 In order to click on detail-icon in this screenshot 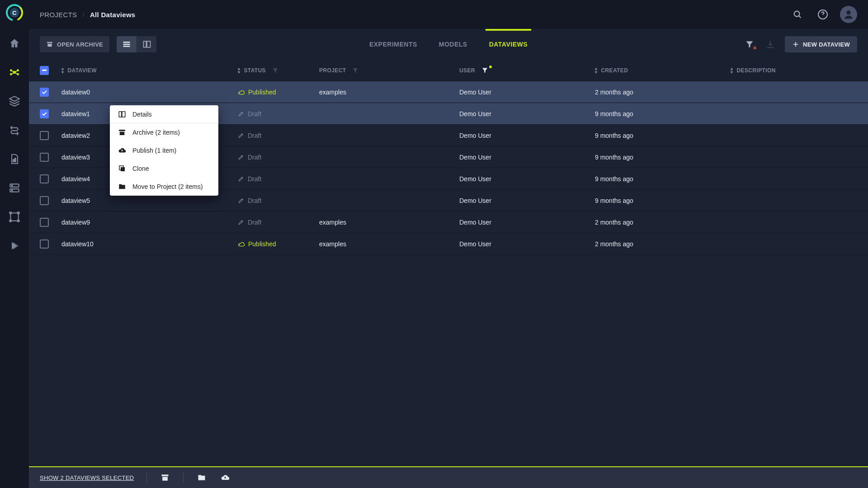, I will do `click(147, 44)`.